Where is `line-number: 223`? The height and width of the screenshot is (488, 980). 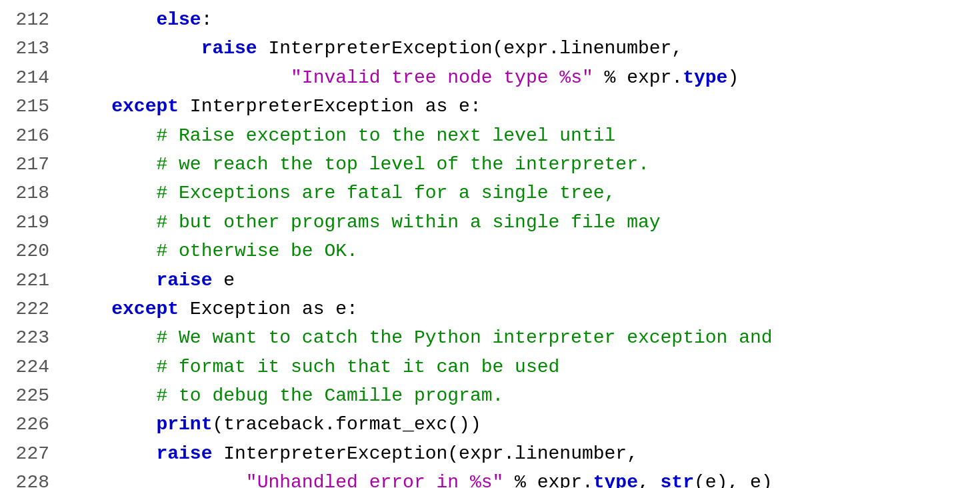 line-number: 223 is located at coordinates (31, 337).